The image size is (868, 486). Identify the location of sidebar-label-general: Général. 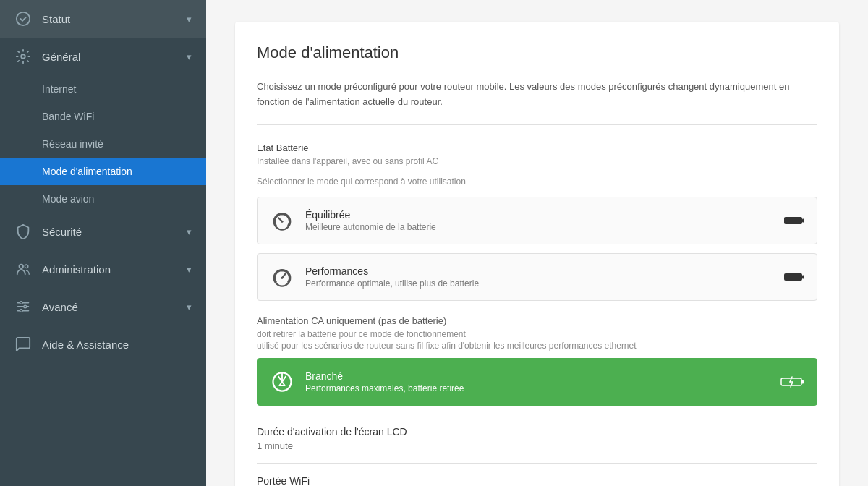
(61, 56).